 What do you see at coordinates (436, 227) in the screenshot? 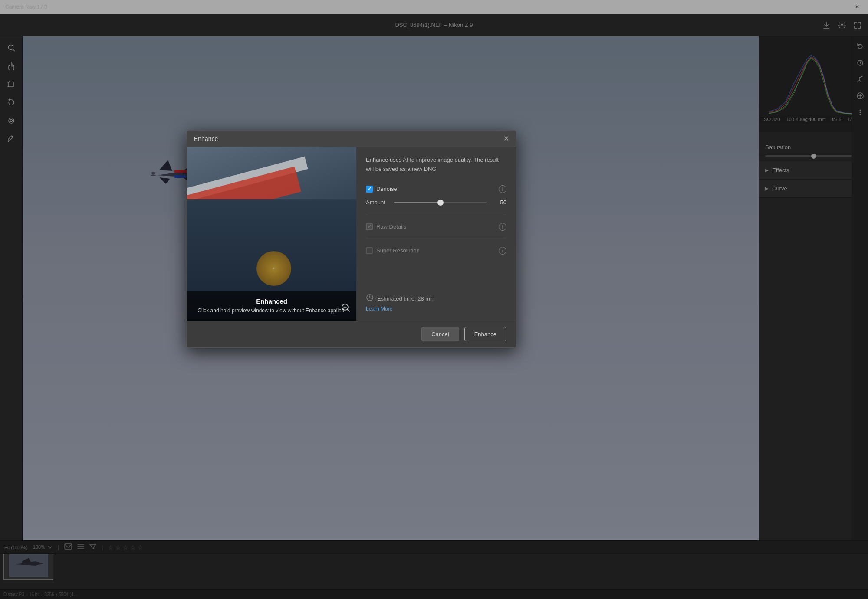
I see `raw-details-row: Raw Details i` at bounding box center [436, 227].